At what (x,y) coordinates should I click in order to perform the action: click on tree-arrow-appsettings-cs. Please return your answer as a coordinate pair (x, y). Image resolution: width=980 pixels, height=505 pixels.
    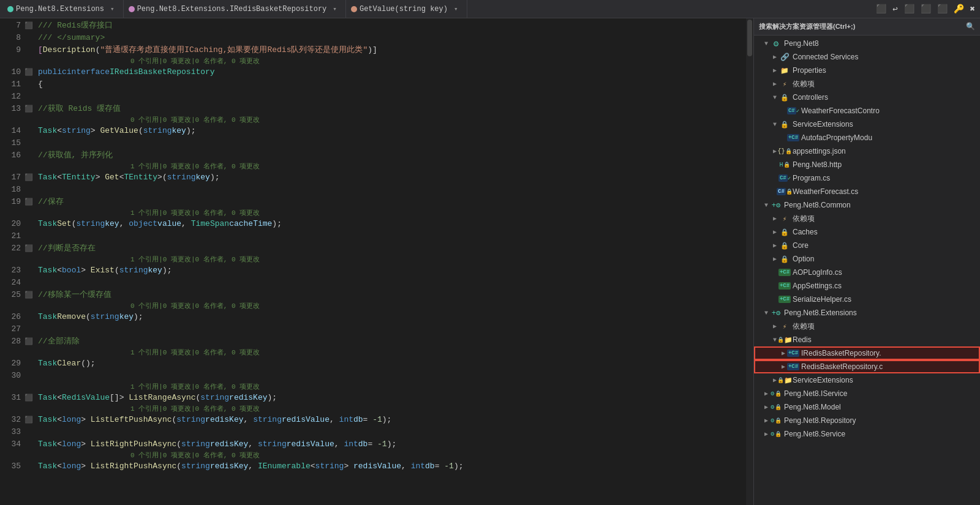
    Looking at the image, I should click on (775, 286).